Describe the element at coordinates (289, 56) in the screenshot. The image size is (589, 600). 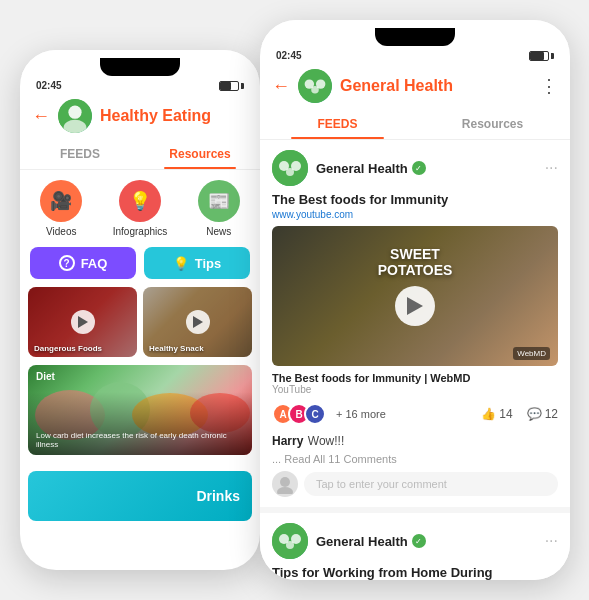
I see `status-time-front: 02:45` at that location.